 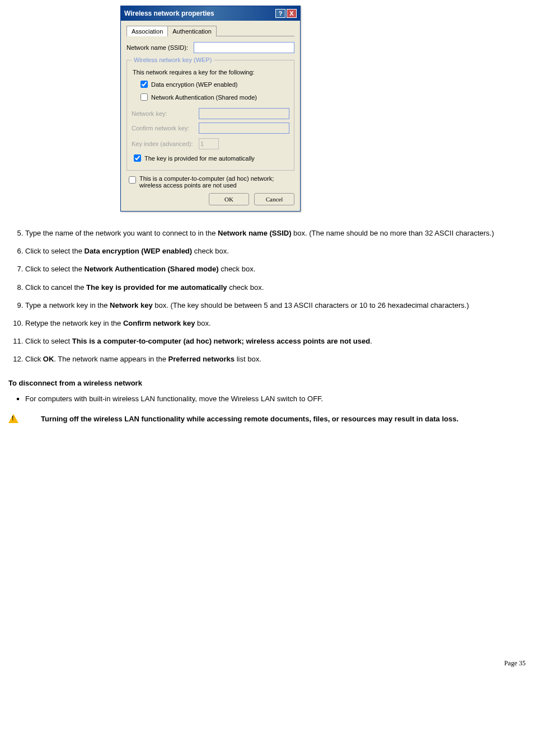 I want to click on warning-icon, so click(x=13, y=419).